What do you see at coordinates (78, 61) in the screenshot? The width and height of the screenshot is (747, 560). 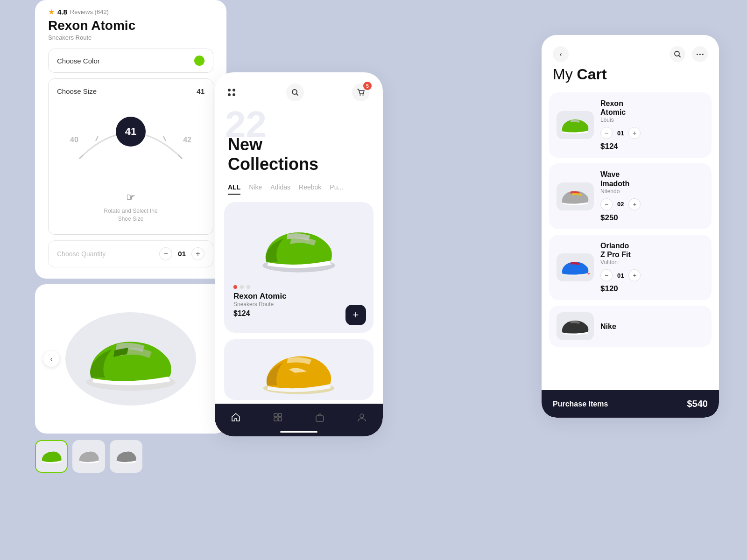 I see `color-picker-label: Choose Color` at bounding box center [78, 61].